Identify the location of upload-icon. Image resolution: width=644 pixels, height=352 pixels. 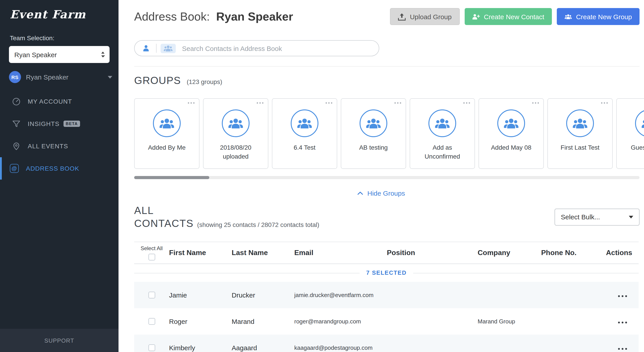
(402, 16).